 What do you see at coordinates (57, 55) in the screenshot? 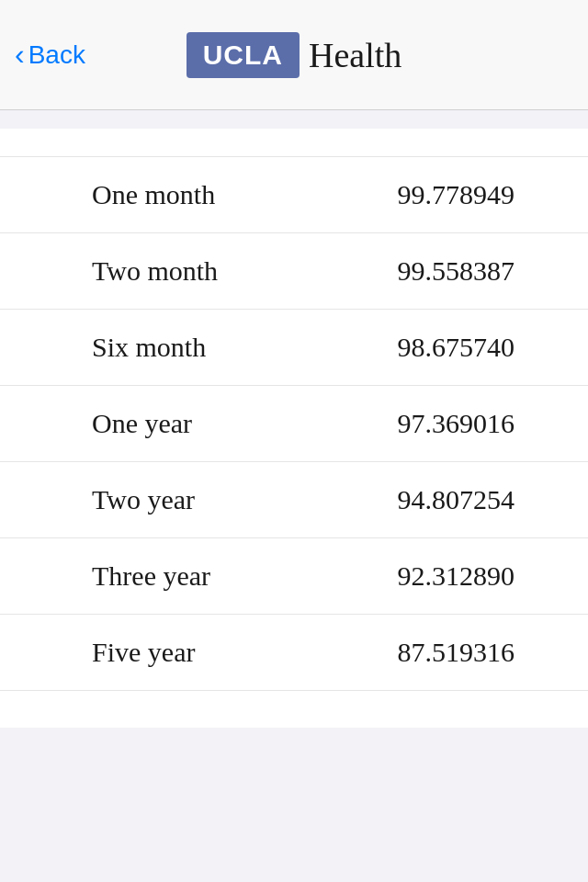
I see `back-label: Back` at bounding box center [57, 55].